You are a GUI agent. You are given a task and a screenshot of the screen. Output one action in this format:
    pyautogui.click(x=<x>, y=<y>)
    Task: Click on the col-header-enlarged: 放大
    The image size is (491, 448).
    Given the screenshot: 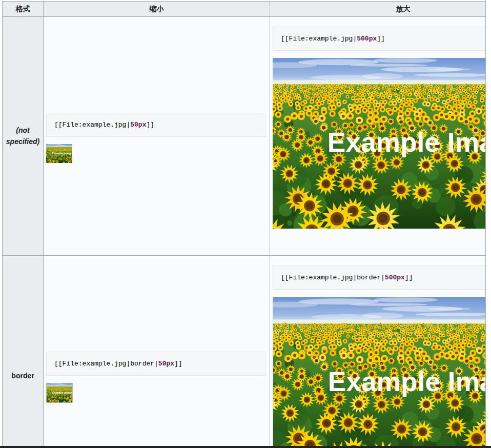 What is the action you would take?
    pyautogui.click(x=378, y=9)
    